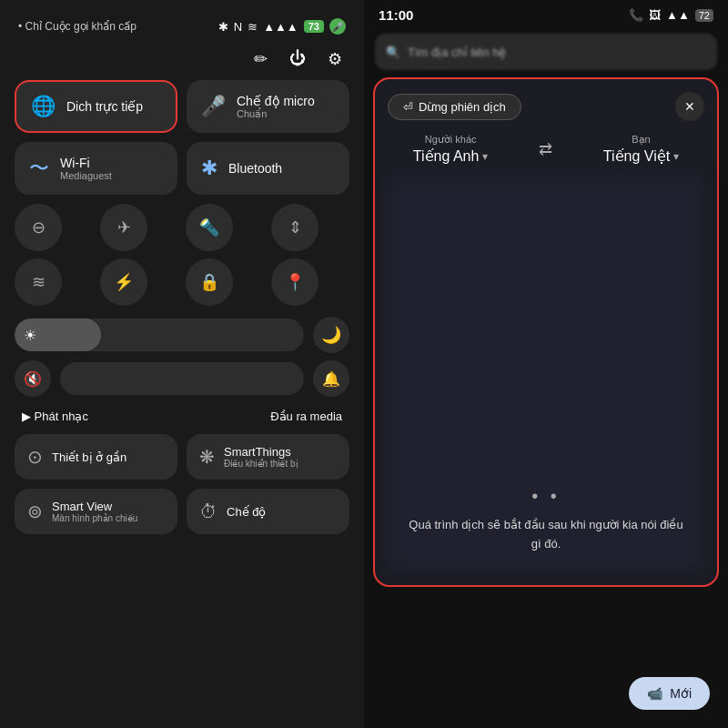  I want to click on media-row: ▶ Phát nhạc Đầu ra media, so click(182, 417).